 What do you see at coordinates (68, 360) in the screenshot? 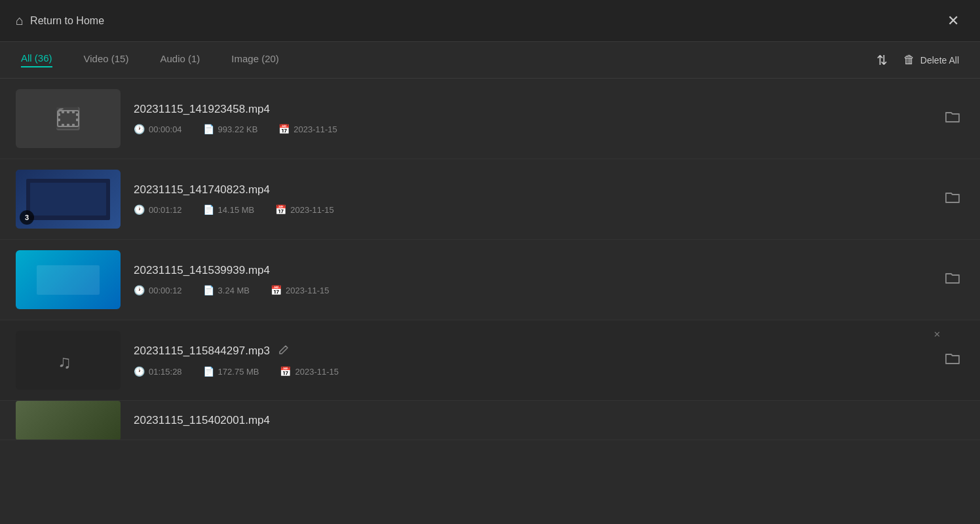
I see `file-thumbnail: ♫` at bounding box center [68, 360].